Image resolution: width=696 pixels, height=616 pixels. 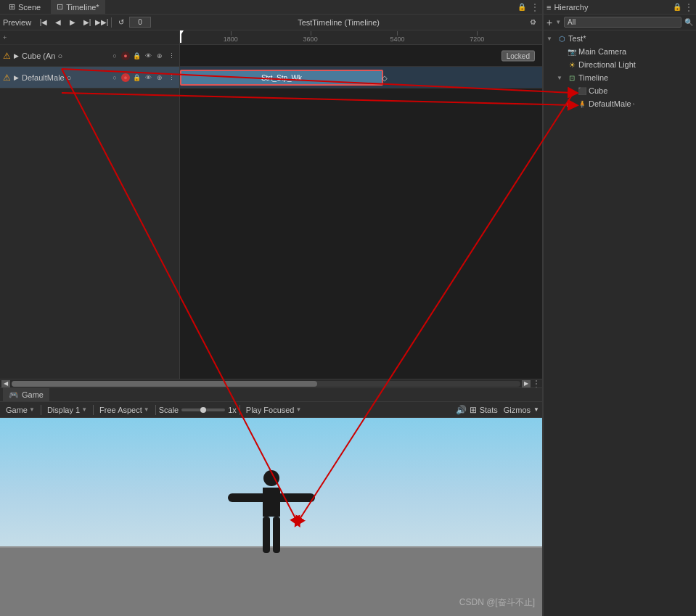 What do you see at coordinates (140, 22) in the screenshot?
I see `frame-input: 0` at bounding box center [140, 22].